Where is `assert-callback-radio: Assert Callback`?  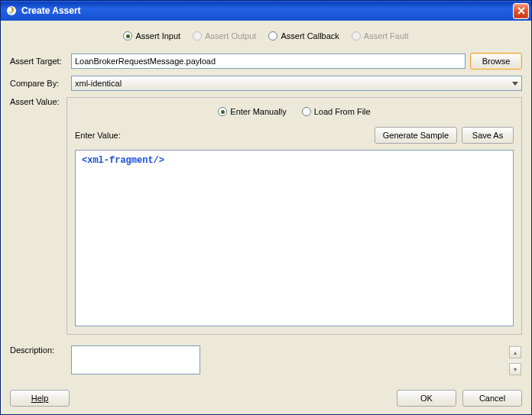
assert-callback-radio: Assert Callback is located at coordinates (303, 36).